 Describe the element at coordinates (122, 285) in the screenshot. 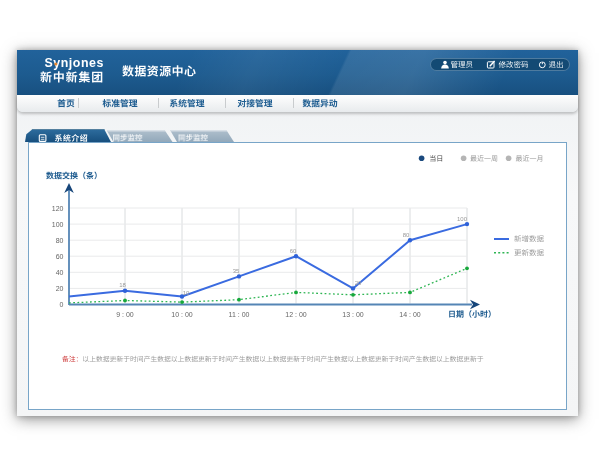

I see `svg-text: 18` at that location.